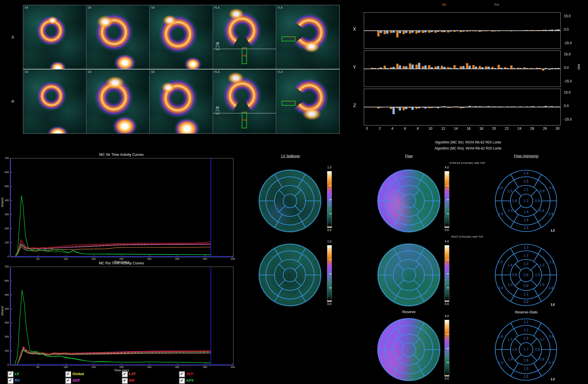 The image size is (588, 384). What do you see at coordinates (10, 374) in the screenshot?
I see `curve-checkbox-lv: ✔` at bounding box center [10, 374].